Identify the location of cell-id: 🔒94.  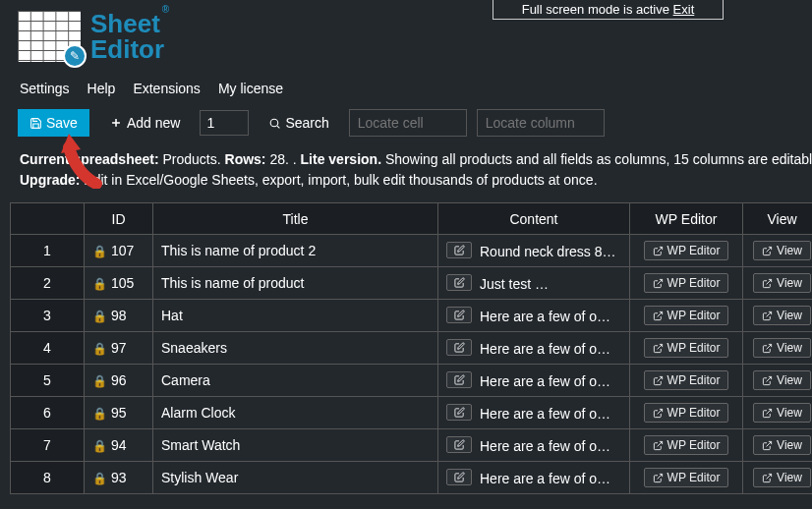
(119, 446).